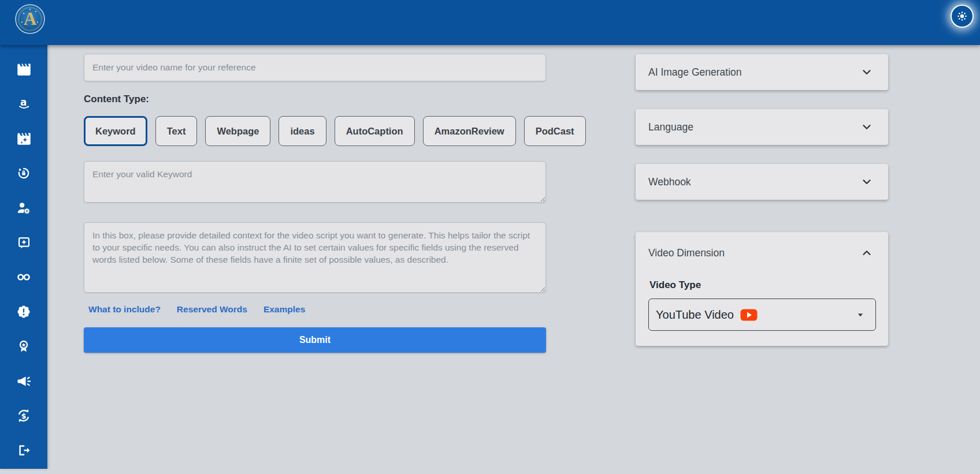  What do you see at coordinates (315, 99) in the screenshot?
I see `content-type-label: Content Type:` at bounding box center [315, 99].